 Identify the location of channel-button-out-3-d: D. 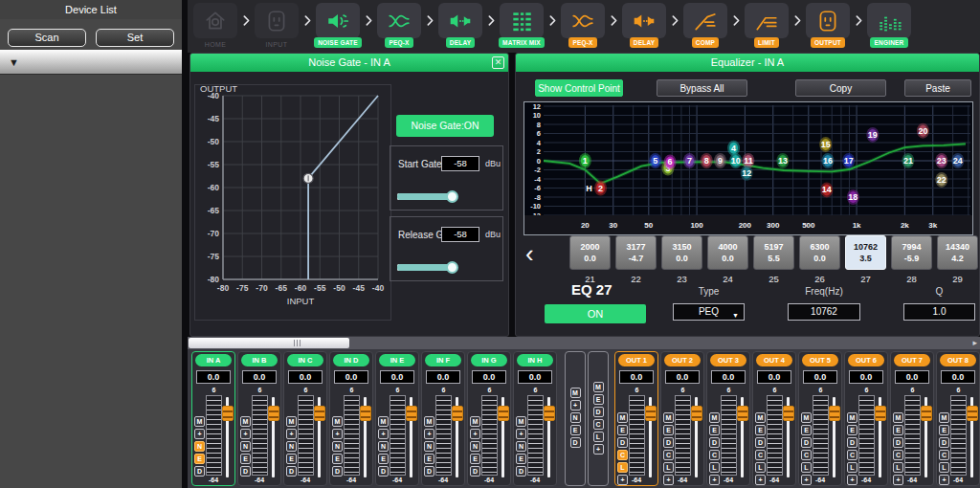
(714, 442).